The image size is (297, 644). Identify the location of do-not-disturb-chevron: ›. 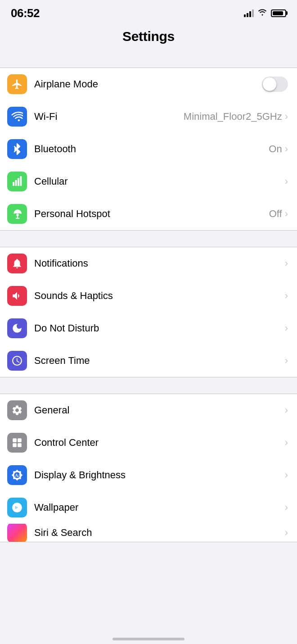
(286, 328).